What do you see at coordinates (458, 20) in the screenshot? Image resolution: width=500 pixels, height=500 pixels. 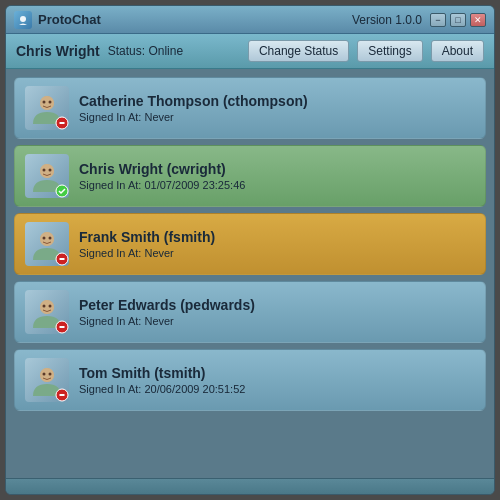 I see `maximize-button: □` at bounding box center [458, 20].